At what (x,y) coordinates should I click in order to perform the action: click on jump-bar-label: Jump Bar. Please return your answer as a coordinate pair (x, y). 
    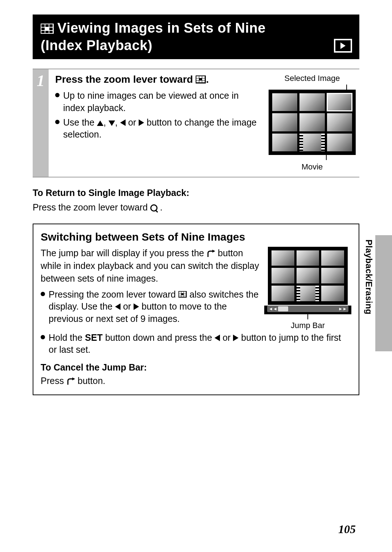
    Looking at the image, I should click on (308, 326).